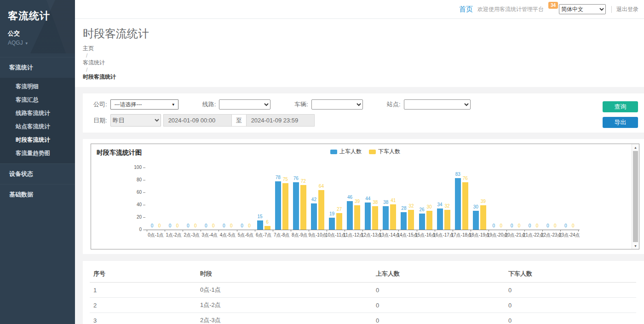 The width and height of the screenshot is (644, 324). I want to click on user-menu: AQGJ▼, so click(39, 43).